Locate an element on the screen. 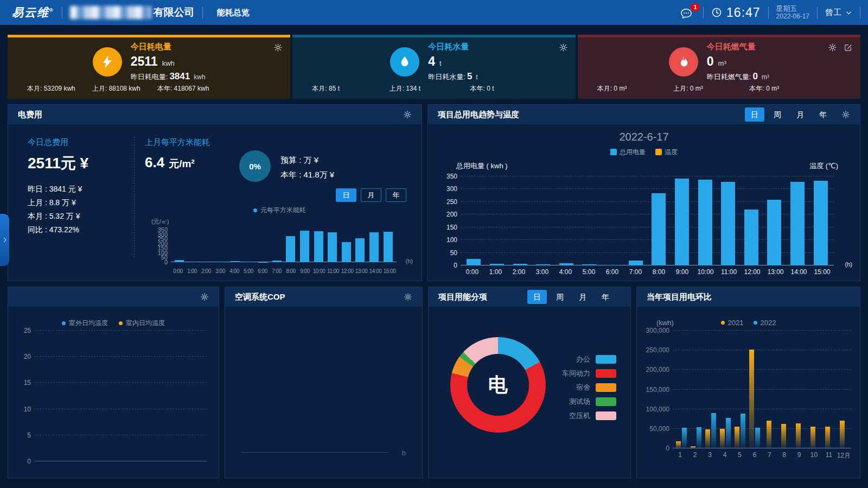 Image resolution: width=868 pixels, height=488 pixels. budget-block: 预算 : 万 ¥ 本年 : 41.8万 ¥ is located at coordinates (307, 167).